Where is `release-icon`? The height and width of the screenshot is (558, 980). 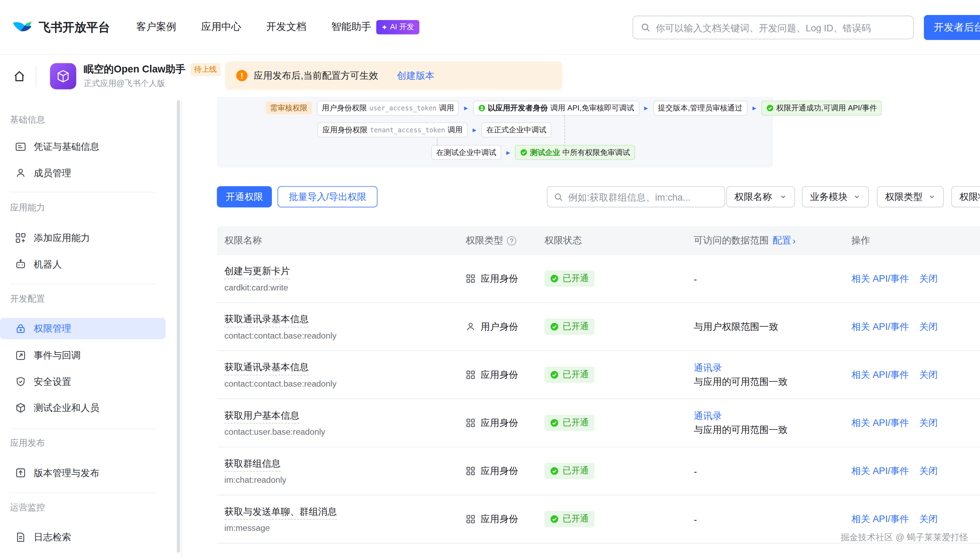 release-icon is located at coordinates (21, 473).